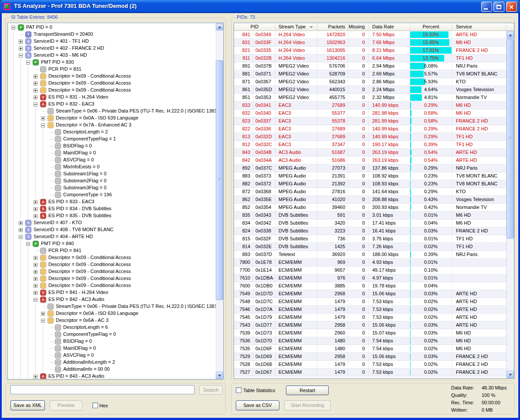 This screenshot has height=420, width=520. I want to click on table-header: PIDStream TypePacketsMissingData RatePer…, so click(374, 27).